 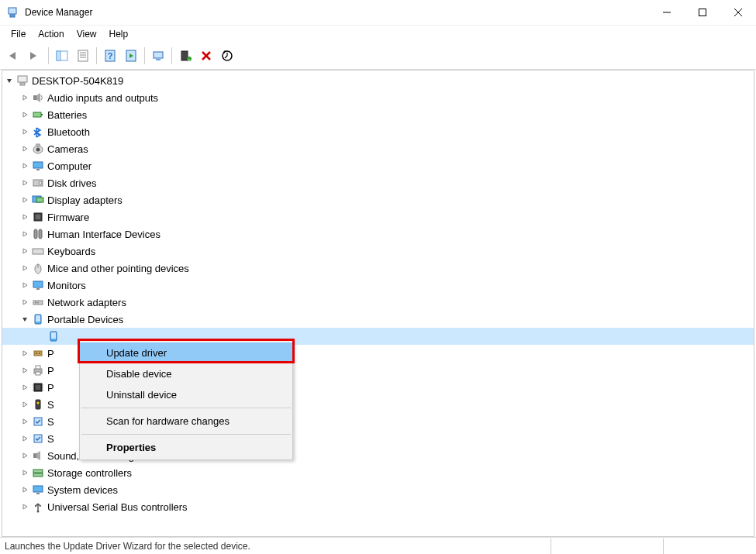 I want to click on tree-item-label: Keyboards, so click(x=71, y=251).